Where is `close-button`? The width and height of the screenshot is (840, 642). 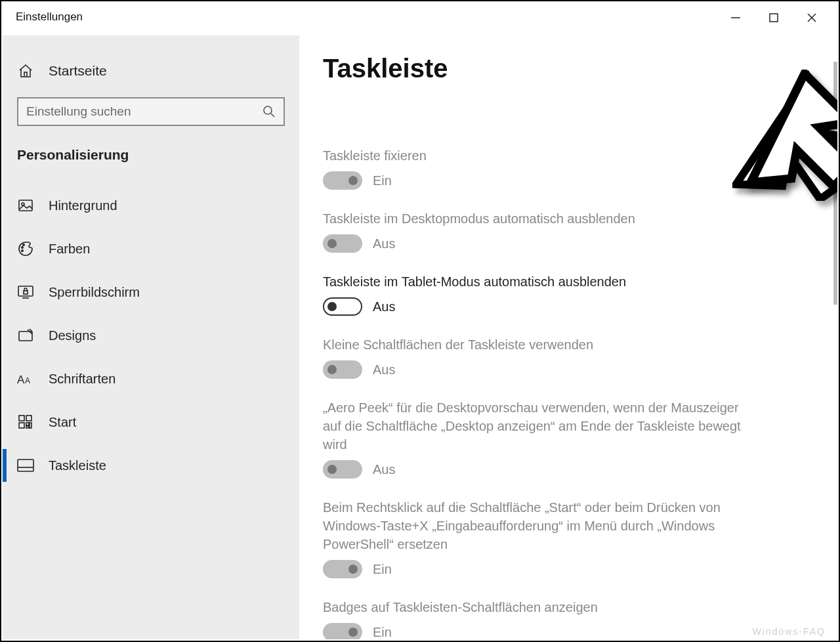
close-button is located at coordinates (812, 18).